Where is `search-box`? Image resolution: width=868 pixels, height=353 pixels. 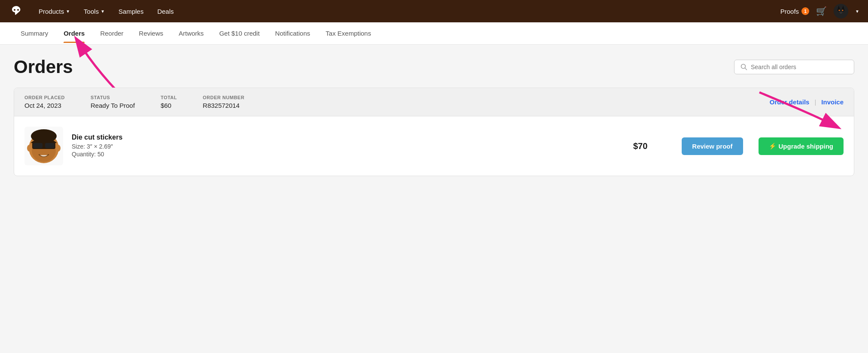 search-box is located at coordinates (794, 67).